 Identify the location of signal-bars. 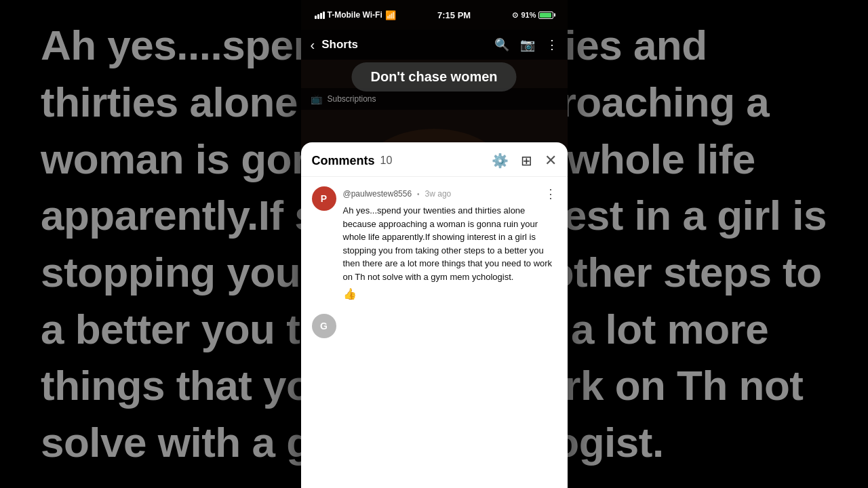
(320, 15).